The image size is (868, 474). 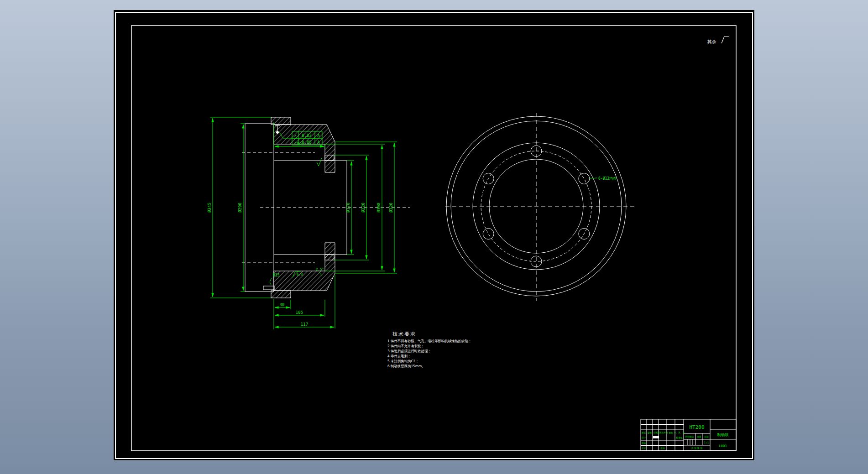 What do you see at coordinates (644, 448) in the screenshot?
I see `role-process: 工艺` at bounding box center [644, 448].